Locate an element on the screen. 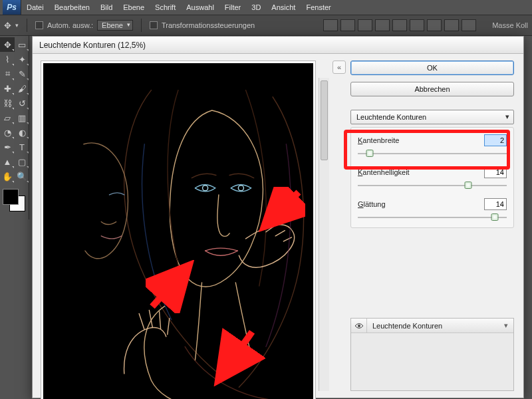 Image resolution: width=532 pixels, height=399 pixels. edge-width-input is located at coordinates (495, 140).